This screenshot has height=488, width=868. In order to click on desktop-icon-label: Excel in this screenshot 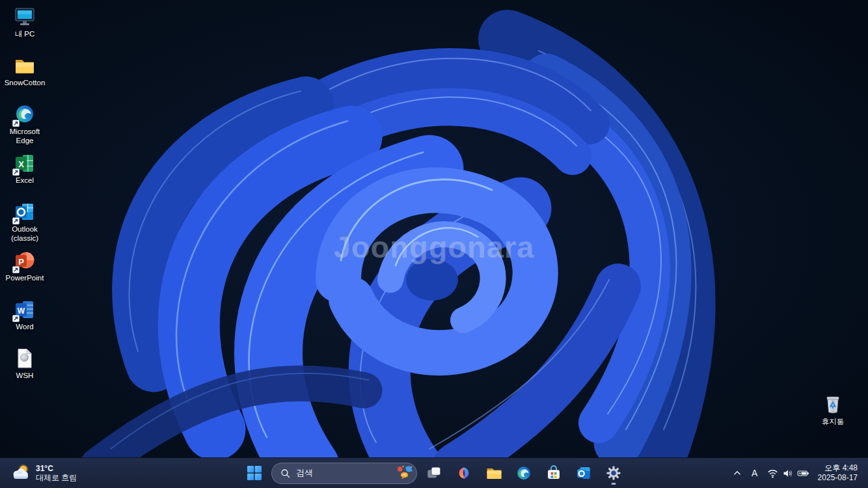, I will do `click(25, 181)`.